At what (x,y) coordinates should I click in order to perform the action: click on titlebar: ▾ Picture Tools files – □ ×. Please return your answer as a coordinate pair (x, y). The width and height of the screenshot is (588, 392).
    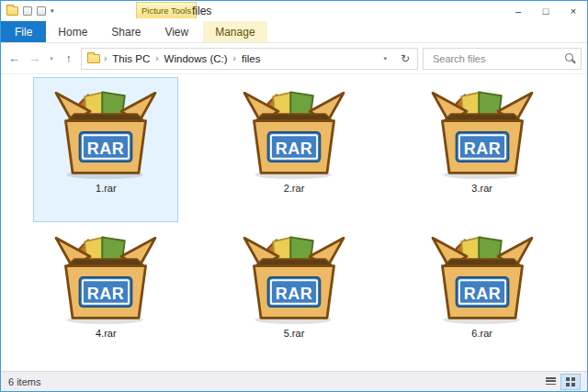
    Looking at the image, I should click on (294, 11).